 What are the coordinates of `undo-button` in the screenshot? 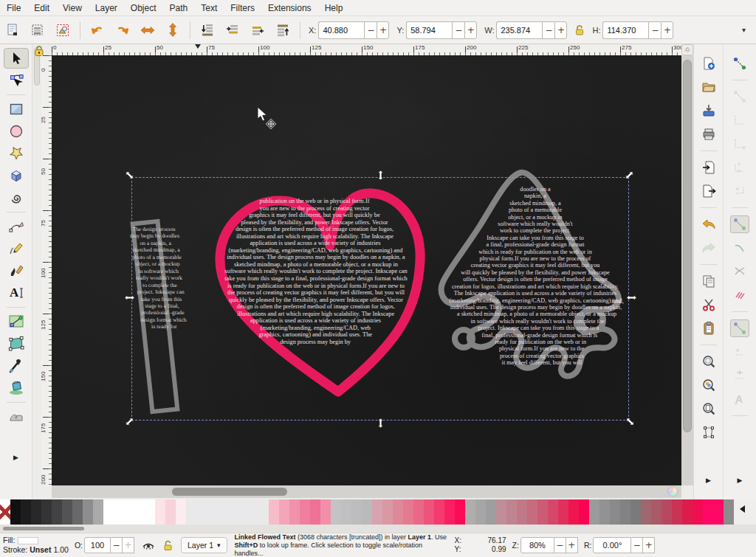 It's located at (709, 224).